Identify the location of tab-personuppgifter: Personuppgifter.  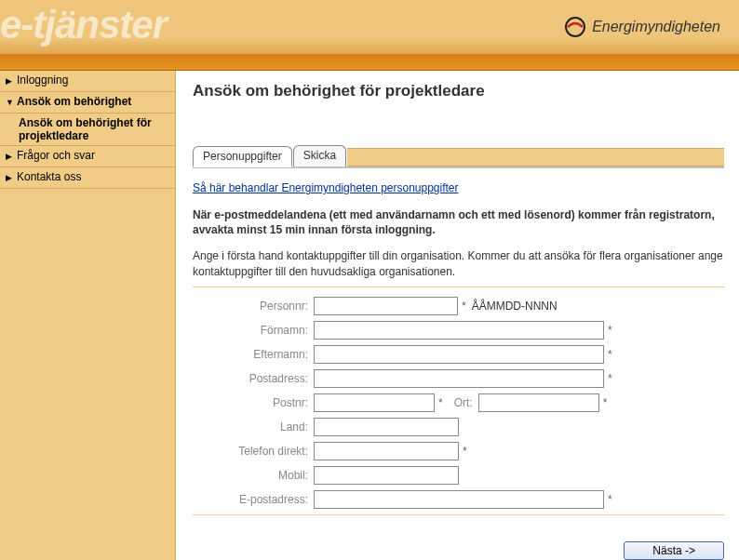
(242, 156).